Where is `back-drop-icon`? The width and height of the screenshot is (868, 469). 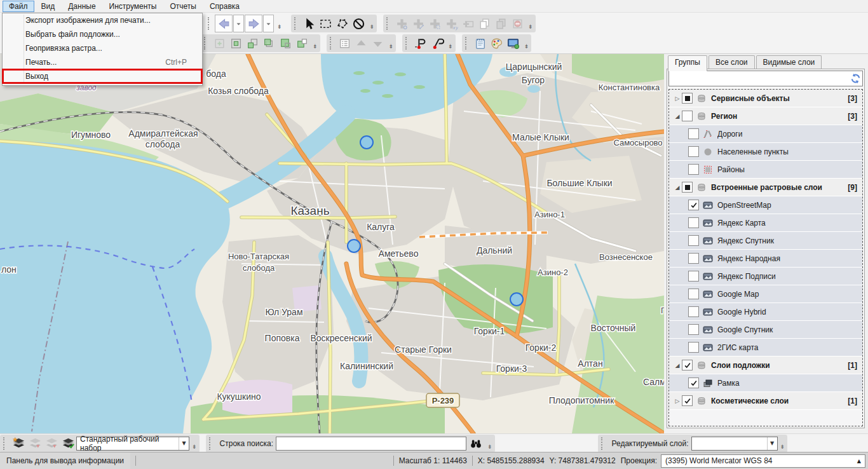
back-drop-icon is located at coordinates (239, 24).